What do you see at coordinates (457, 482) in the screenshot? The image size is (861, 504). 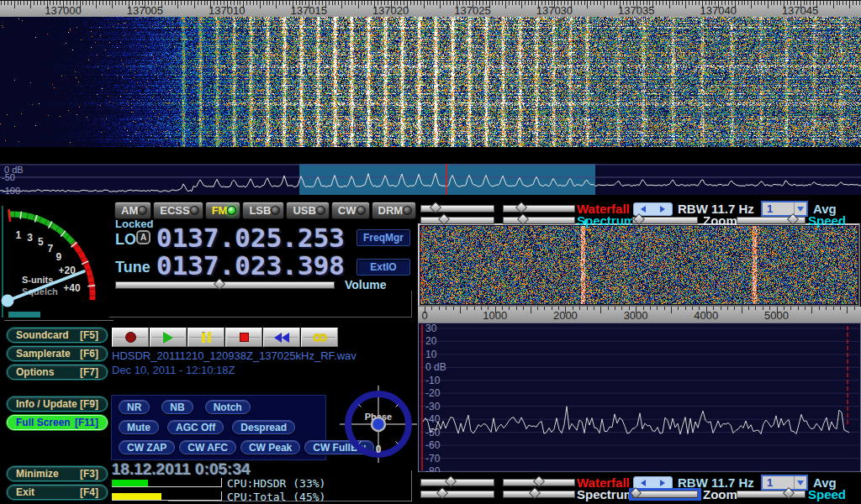 I see `cluster_bottom-waterfall-brightness-slider` at bounding box center [457, 482].